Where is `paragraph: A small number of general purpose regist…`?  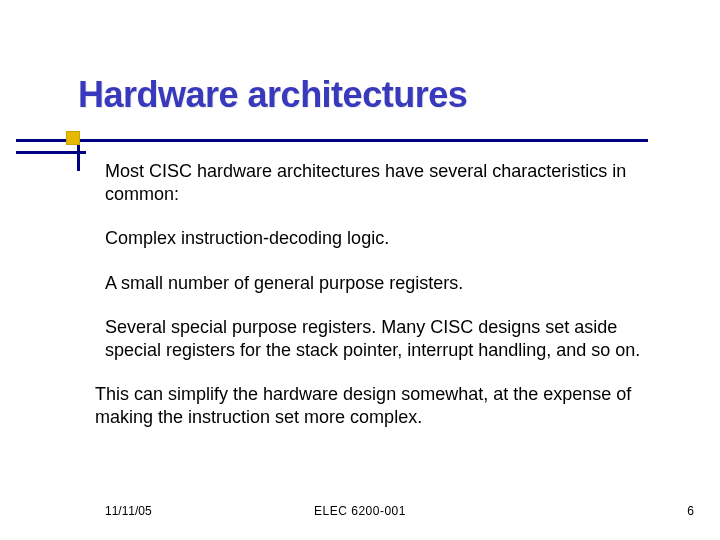
paragraph: A small number of general purpose regist… is located at coordinates (385, 284).